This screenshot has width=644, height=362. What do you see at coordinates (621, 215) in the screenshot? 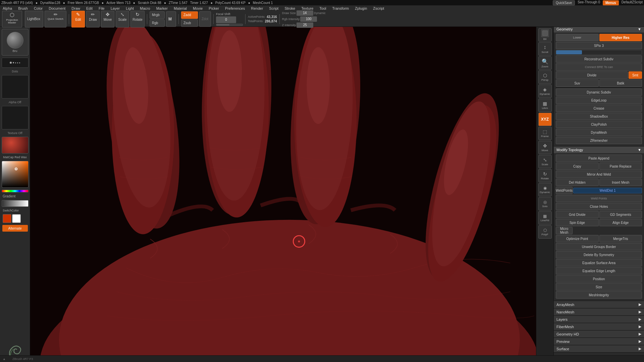
I see `gd-segments-btn: GD Segments` at bounding box center [621, 215].